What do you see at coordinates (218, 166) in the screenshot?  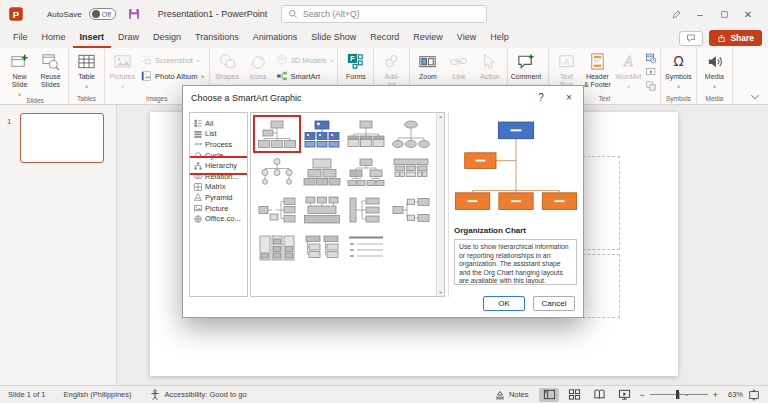 I see `category-hierarchy: Hierarchy` at bounding box center [218, 166].